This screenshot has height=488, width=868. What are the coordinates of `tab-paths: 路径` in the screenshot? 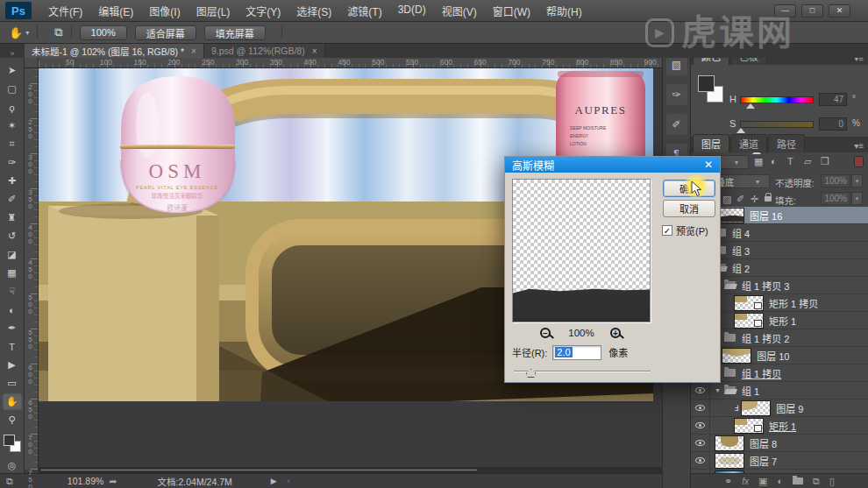 It's located at (786, 144).